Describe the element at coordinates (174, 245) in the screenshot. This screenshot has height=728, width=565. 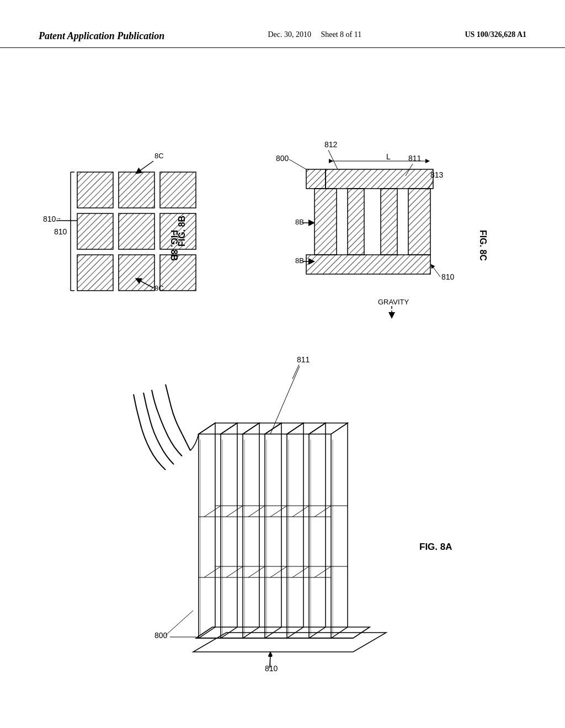
I see `fig8b-text: FIG. 8B` at that location.